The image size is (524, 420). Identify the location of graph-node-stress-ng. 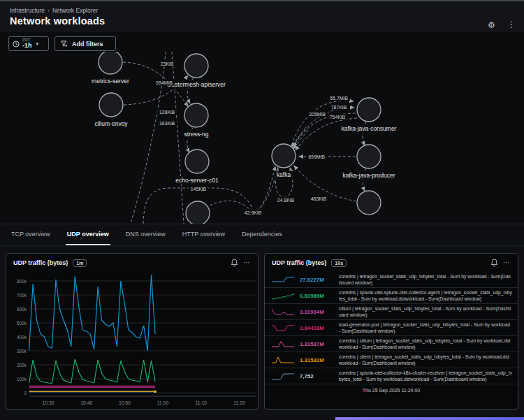
(196, 115).